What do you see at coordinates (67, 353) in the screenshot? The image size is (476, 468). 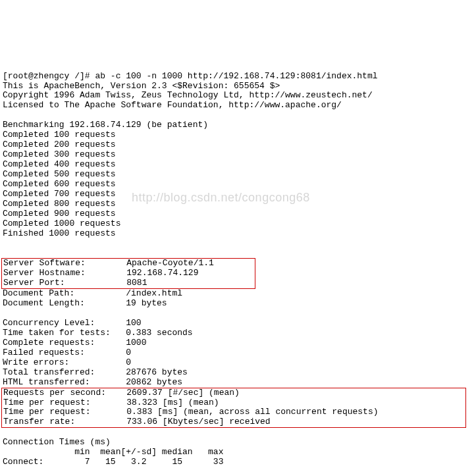 I see `failed-requests: Failed requests: 0` at bounding box center [67, 353].